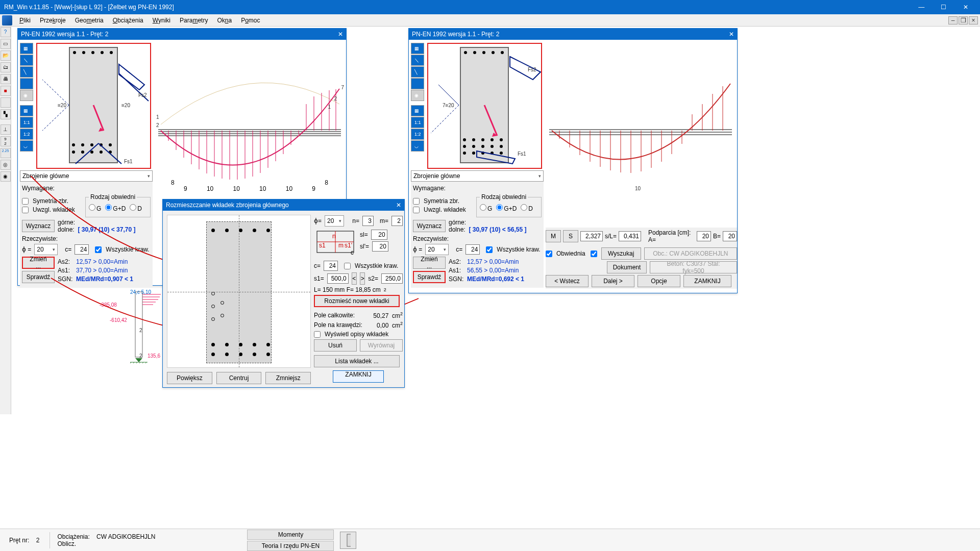  What do you see at coordinates (348, 540) in the screenshot?
I see `section-thumbnail-icon` at bounding box center [348, 540].